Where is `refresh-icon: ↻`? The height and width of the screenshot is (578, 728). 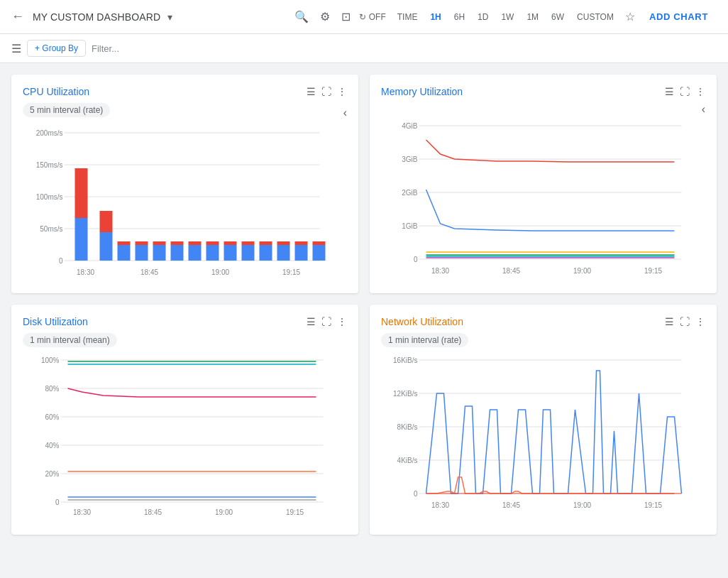
refresh-icon: ↻ is located at coordinates (363, 17).